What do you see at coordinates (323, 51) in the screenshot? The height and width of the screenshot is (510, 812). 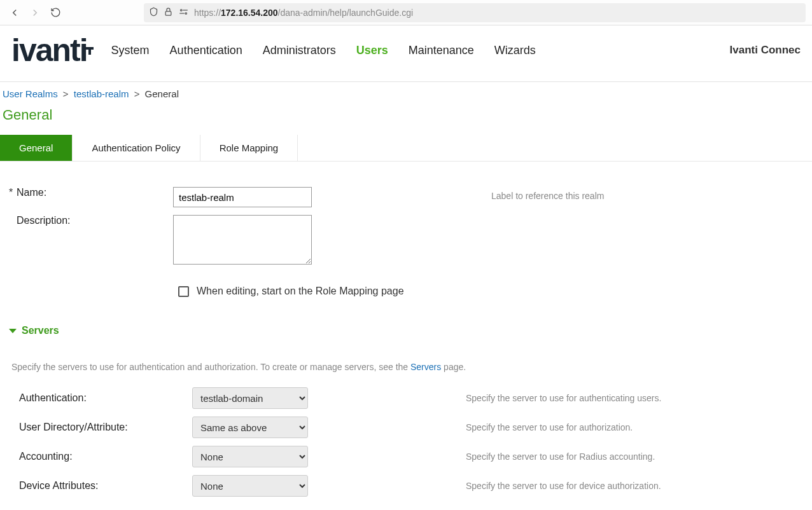 I see `main-nav: System Authentication Administrators Use…` at bounding box center [323, 51].